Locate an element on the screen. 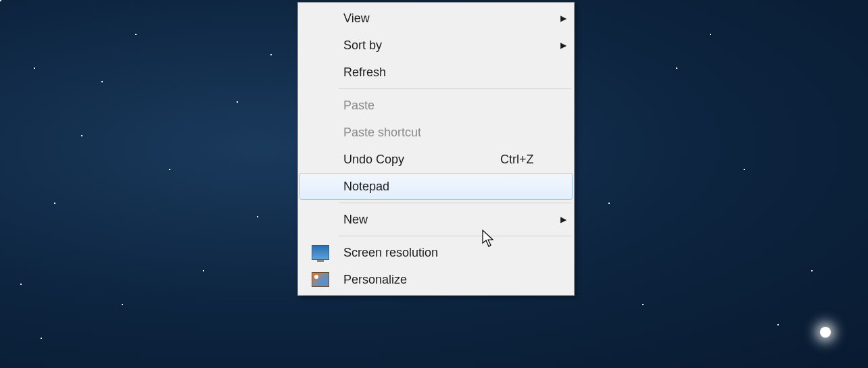 The image size is (868, 368). menu-item-refresh: Refresh is located at coordinates (436, 72).